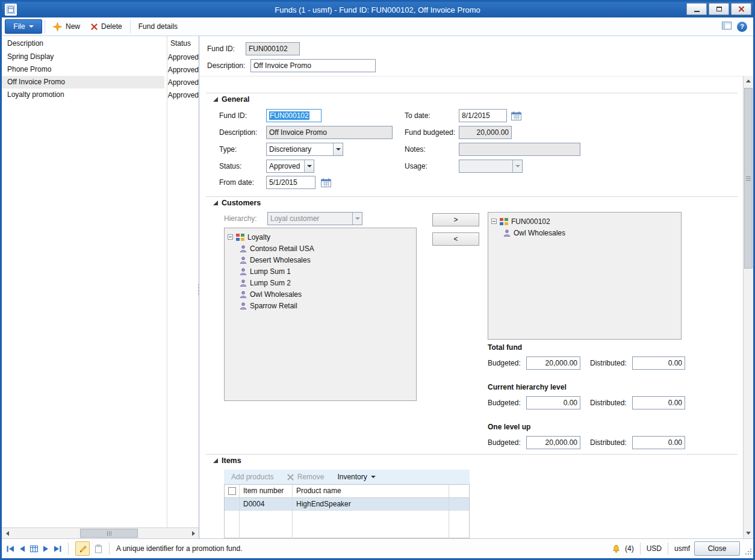 This screenshot has width=755, height=560. I want to click on table-row: Spring Display Approved, so click(100, 57).